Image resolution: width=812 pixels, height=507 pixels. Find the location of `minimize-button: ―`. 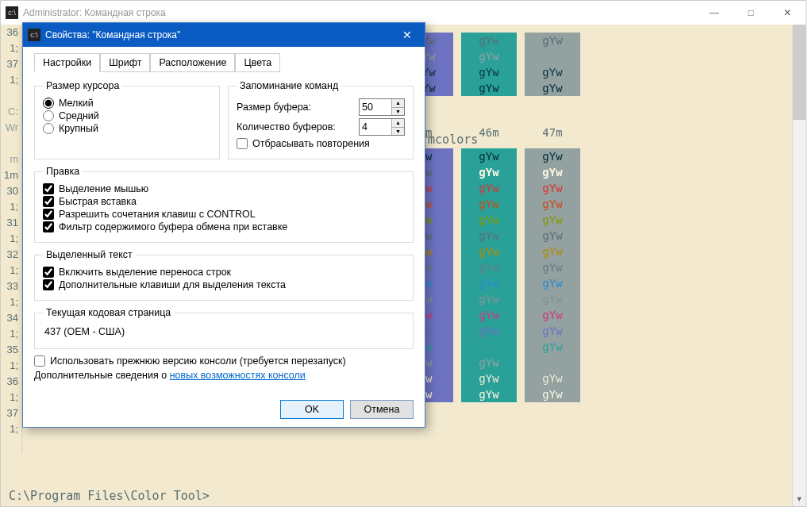

minimize-button: ― is located at coordinates (714, 13).